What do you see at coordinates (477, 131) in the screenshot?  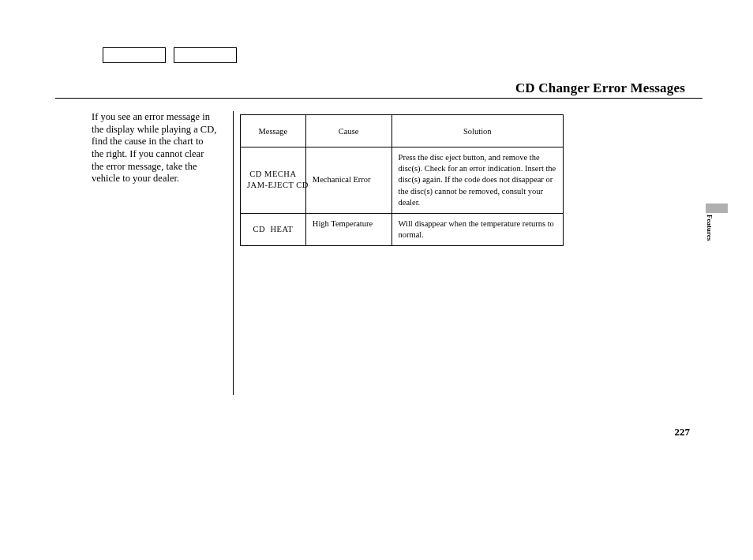 I see `header-solution: Solution` at bounding box center [477, 131].